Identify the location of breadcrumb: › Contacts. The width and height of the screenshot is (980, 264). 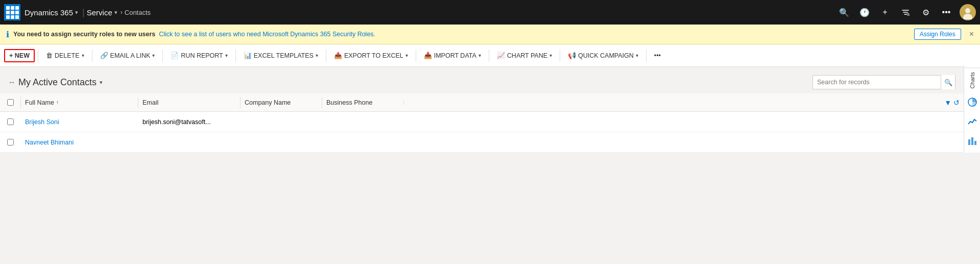
(136, 12).